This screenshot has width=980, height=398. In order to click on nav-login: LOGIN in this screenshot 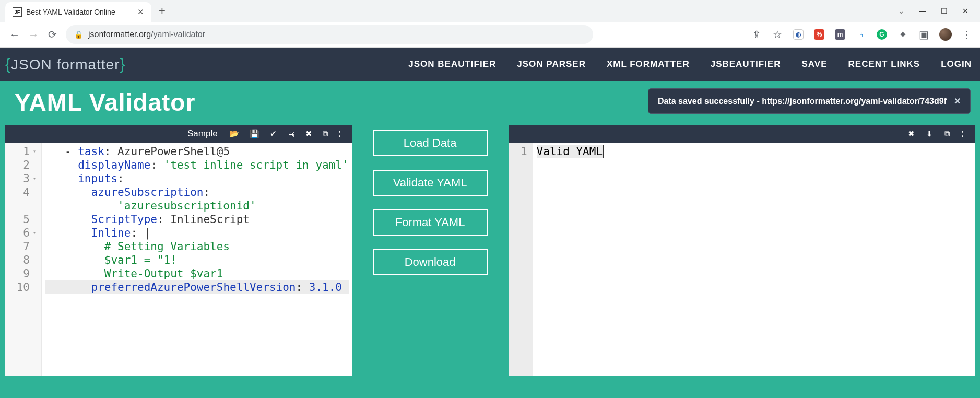, I will do `click(957, 64)`.